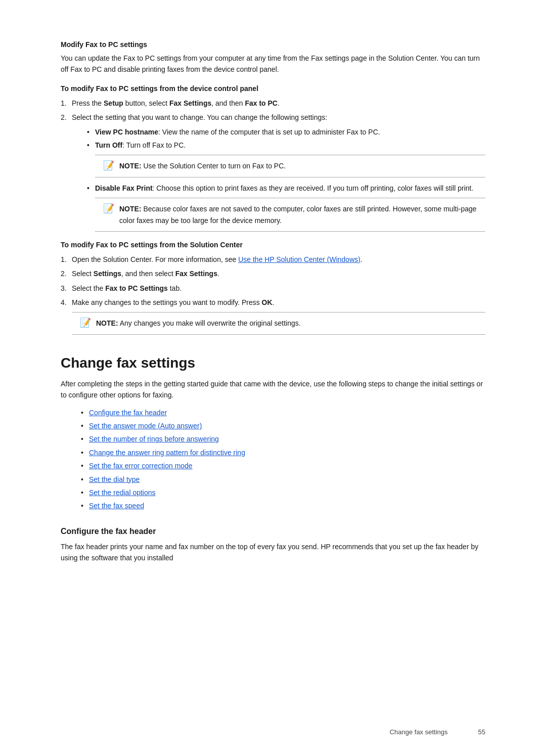  Describe the element at coordinates (109, 145) in the screenshot. I see `turn-off-label: Turn Off` at that location.